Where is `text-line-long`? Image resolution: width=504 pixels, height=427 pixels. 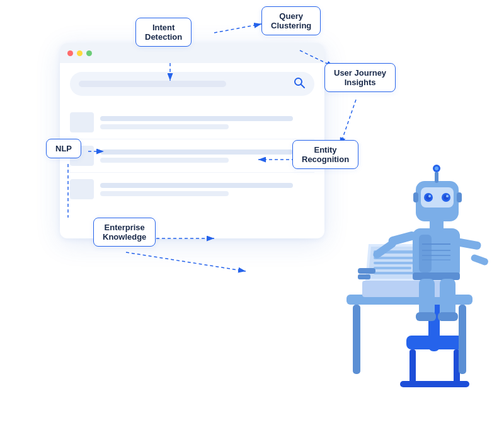 text-line-long is located at coordinates (197, 119).